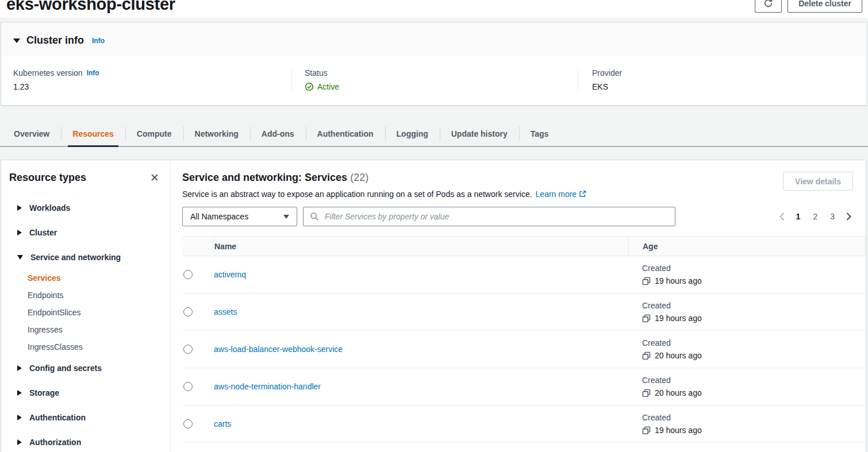 The width and height of the screenshot is (868, 452). What do you see at coordinates (93, 133) in the screenshot?
I see `tab-resources: Resources` at bounding box center [93, 133].